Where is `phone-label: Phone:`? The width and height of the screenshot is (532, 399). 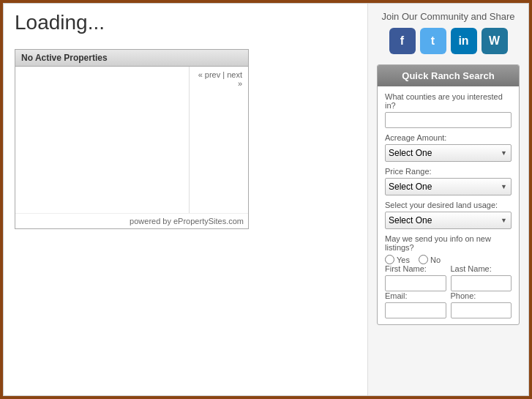 phone-label: Phone: is located at coordinates (482, 296).